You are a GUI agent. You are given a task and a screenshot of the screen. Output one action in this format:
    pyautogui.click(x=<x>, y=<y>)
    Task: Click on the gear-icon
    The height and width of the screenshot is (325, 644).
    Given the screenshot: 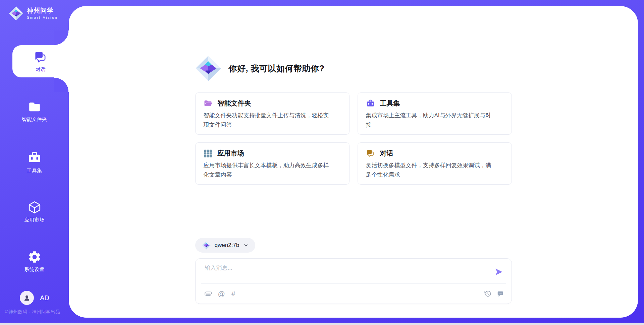 What is the action you would take?
    pyautogui.click(x=35, y=257)
    